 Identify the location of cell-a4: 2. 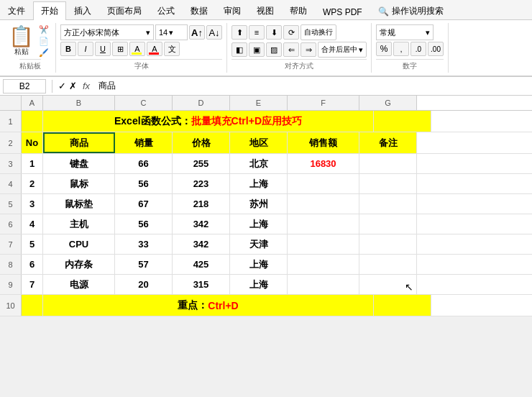
(32, 184).